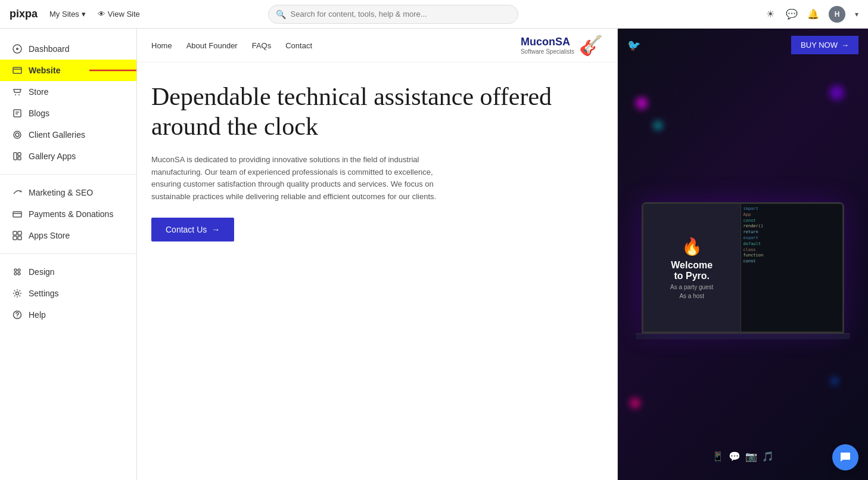  I want to click on apps-store-icon, so click(17, 236).